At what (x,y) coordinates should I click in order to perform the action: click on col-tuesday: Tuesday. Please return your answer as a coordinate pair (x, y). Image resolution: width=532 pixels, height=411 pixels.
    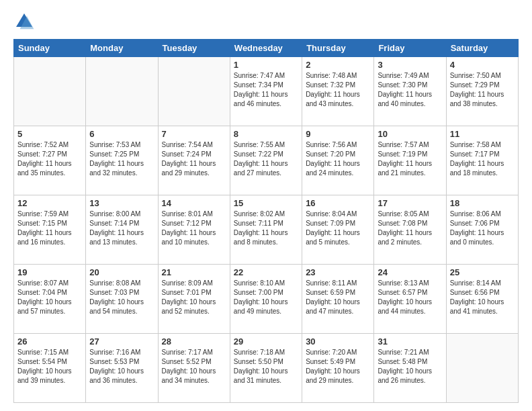
    Looking at the image, I should click on (193, 48).